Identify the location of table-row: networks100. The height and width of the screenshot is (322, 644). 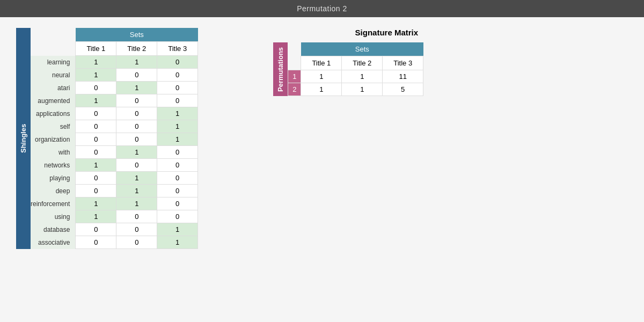
(114, 165).